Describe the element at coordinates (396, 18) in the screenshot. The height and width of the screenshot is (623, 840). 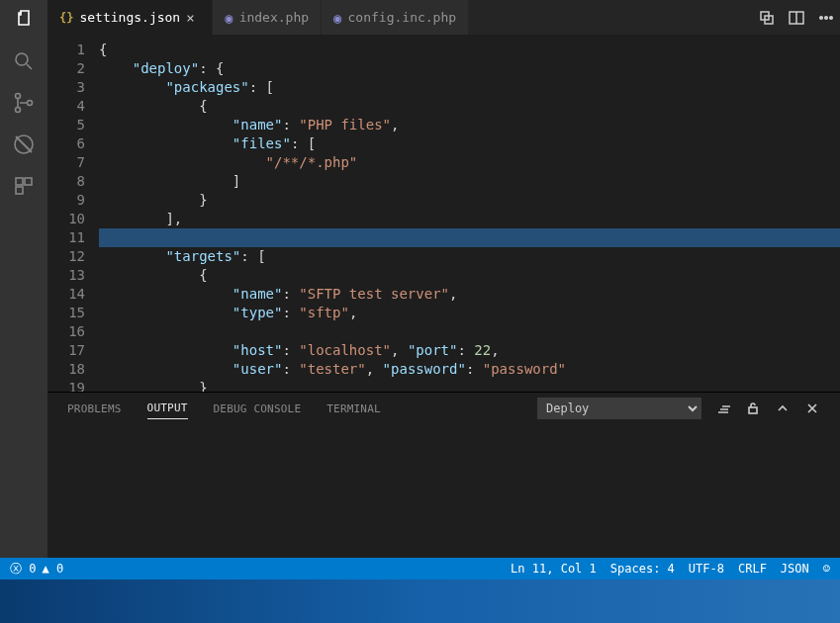
I see `tab-config-inc-php: ◉ config.inc.php` at that location.